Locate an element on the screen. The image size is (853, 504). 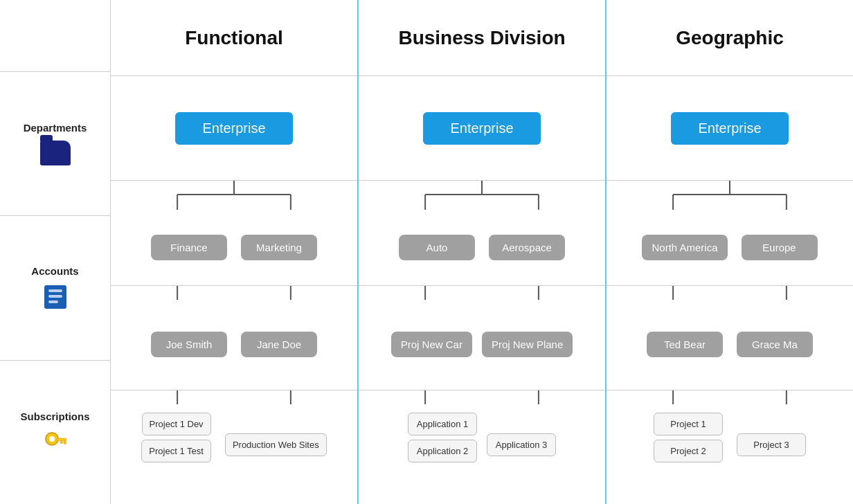
geo-title: Geographic is located at coordinates (730, 38).